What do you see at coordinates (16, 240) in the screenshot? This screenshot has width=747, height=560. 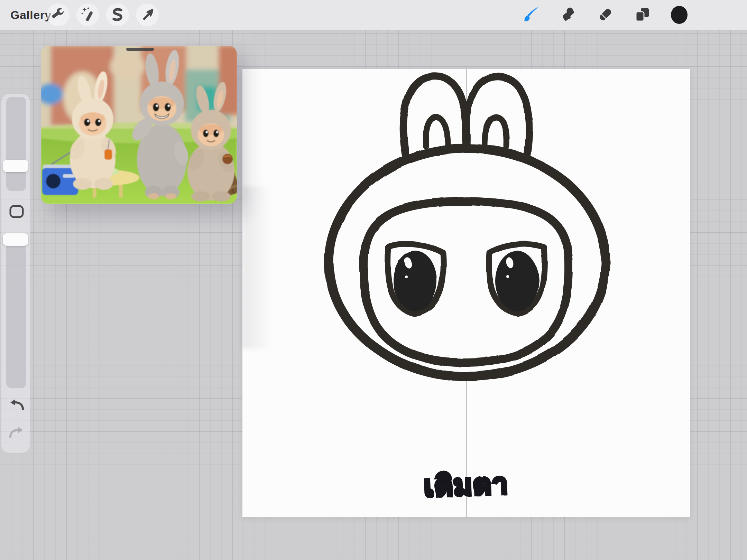 I see `brush-opacity-handle` at bounding box center [16, 240].